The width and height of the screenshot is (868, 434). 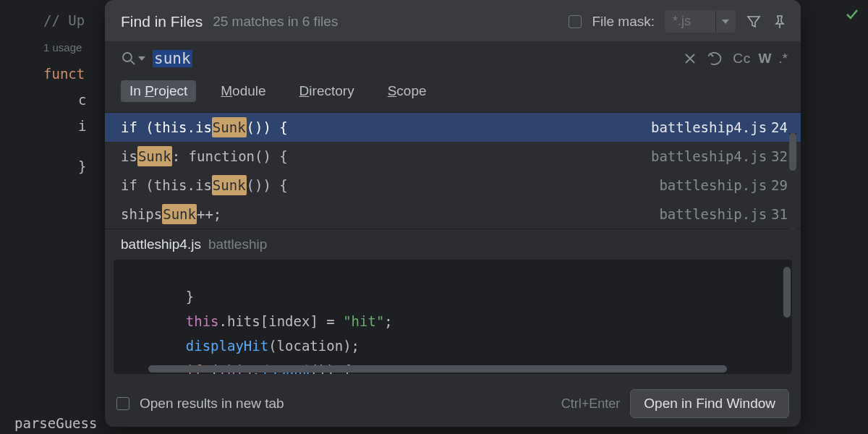 What do you see at coordinates (852, 14) in the screenshot?
I see `checkmark-icon` at bounding box center [852, 14].